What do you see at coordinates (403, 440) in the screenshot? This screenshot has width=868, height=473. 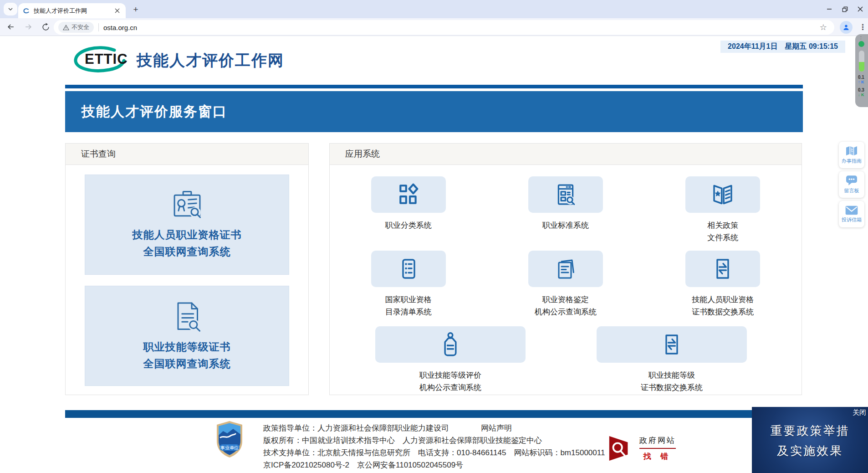 I see `footer-copyright: 版权所有：中国就业培训技术指导中心 人力资源和社会保障部职业技能鉴定中心` at bounding box center [403, 440].